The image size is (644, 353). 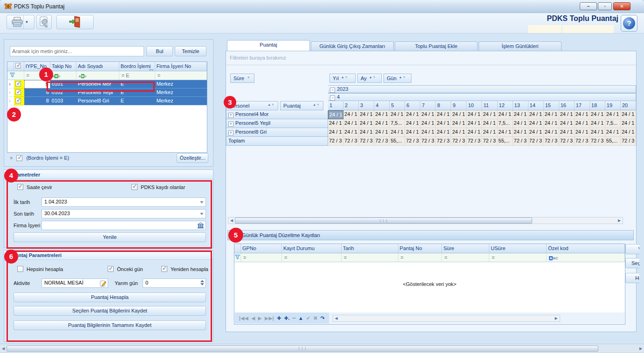 I want to click on pivot-row-header: +Personel8 Gri, so click(x=277, y=132).